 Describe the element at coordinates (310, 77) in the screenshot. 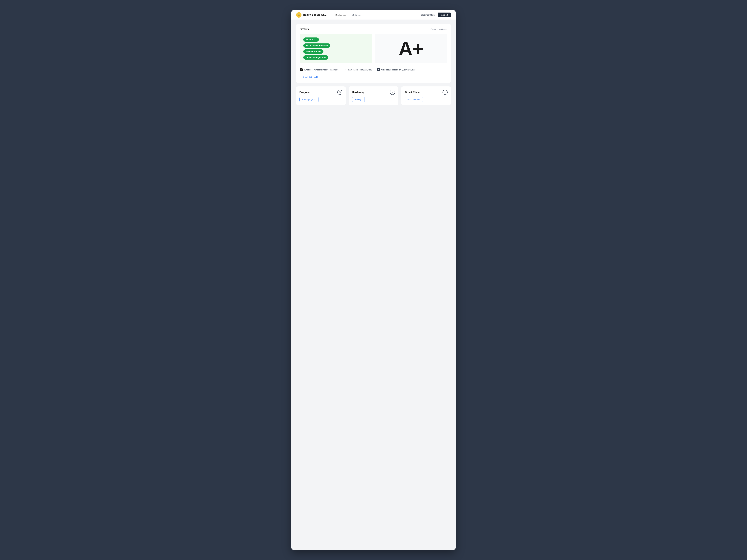

I see `check-ssl-button: Check SSL Health` at that location.